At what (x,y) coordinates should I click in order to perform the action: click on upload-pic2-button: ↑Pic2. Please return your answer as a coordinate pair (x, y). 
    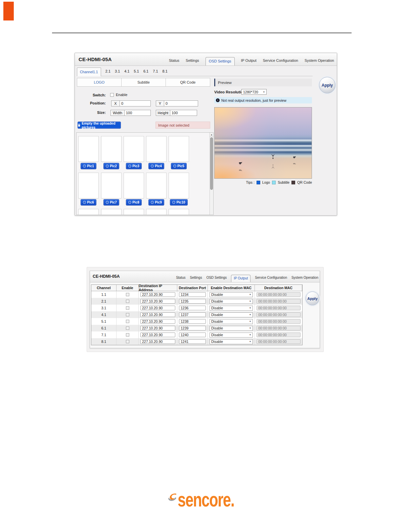
    Looking at the image, I should click on (111, 166).